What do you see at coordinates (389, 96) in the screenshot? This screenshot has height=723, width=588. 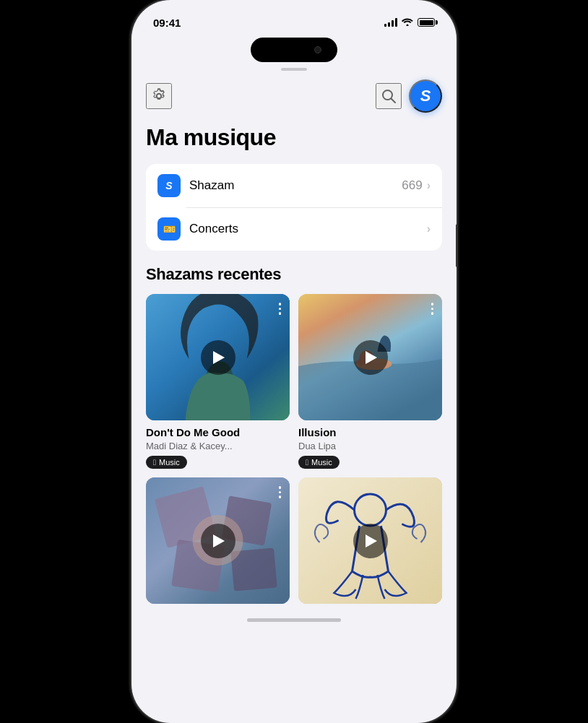 I see `search-button` at bounding box center [389, 96].